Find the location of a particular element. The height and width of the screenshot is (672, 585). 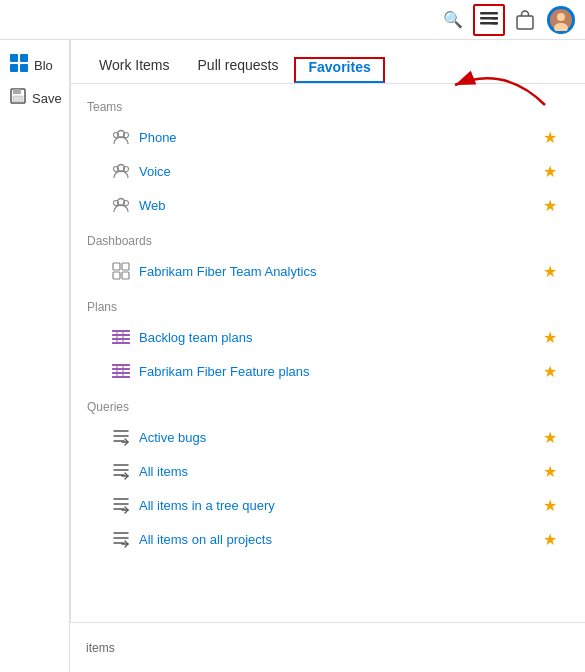

sidebar-item-save: Save is located at coordinates (34, 98).